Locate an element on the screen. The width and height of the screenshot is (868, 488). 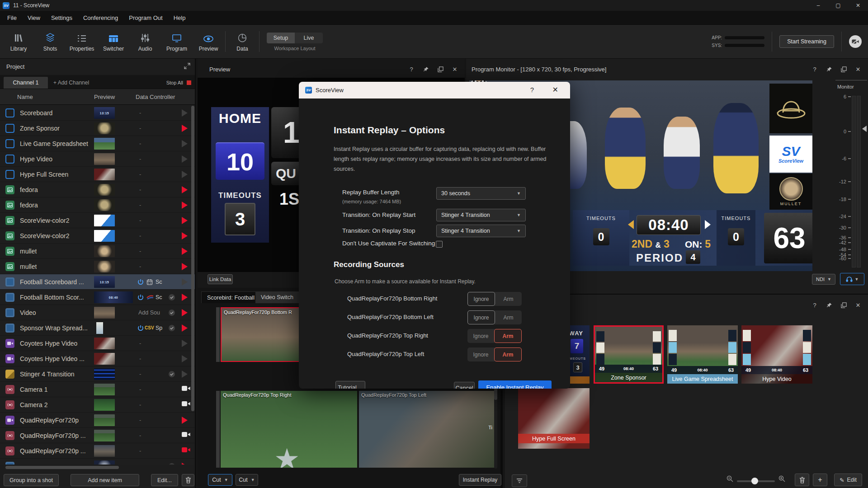
channel-row: Coyotes Hype Video ...- is located at coordinates (98, 359).